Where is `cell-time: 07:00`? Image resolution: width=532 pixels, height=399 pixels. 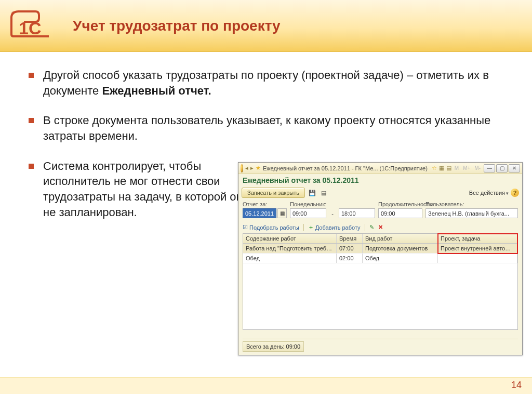 cell-time: 07:00 is located at coordinates (350, 248).